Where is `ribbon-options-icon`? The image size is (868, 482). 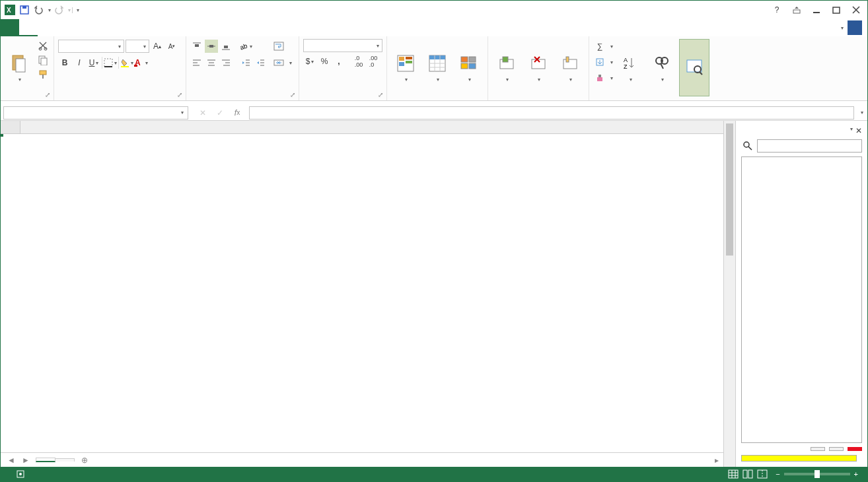
ribbon-options-icon is located at coordinates (797, 10).